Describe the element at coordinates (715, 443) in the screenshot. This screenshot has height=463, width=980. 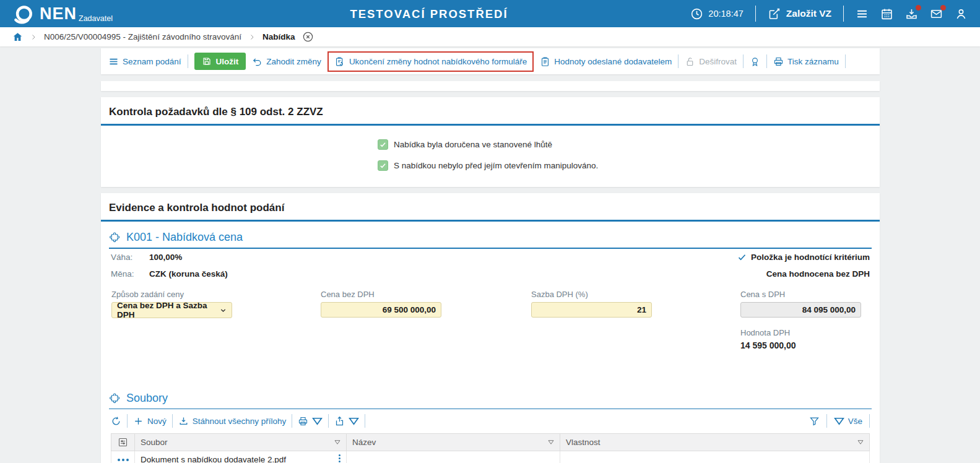
I see `column-header-vlastnost: Vlastnost` at that location.